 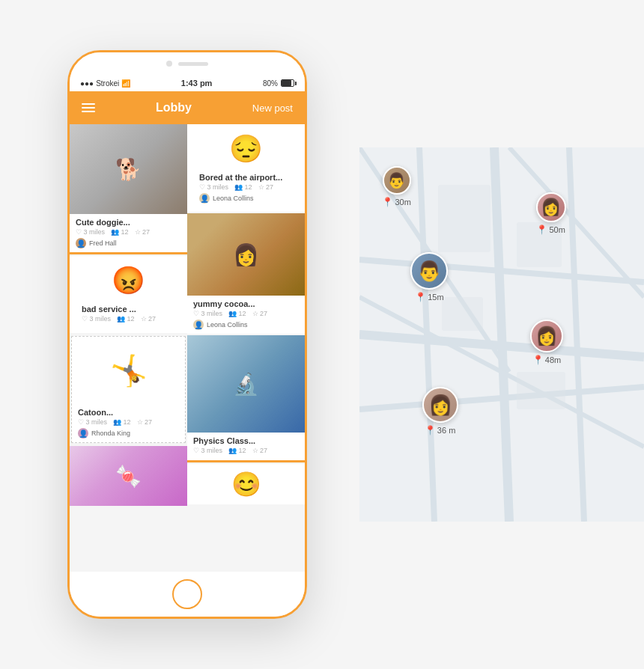 I want to click on map-label-1: 📍 30m, so click(x=396, y=202).